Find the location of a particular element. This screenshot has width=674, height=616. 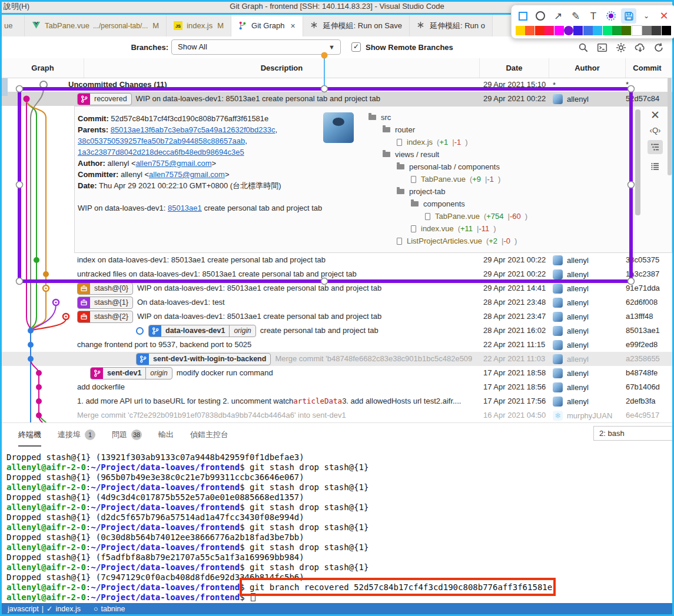

panel-tab-連接埠: 連接埠1 is located at coordinates (77, 435).